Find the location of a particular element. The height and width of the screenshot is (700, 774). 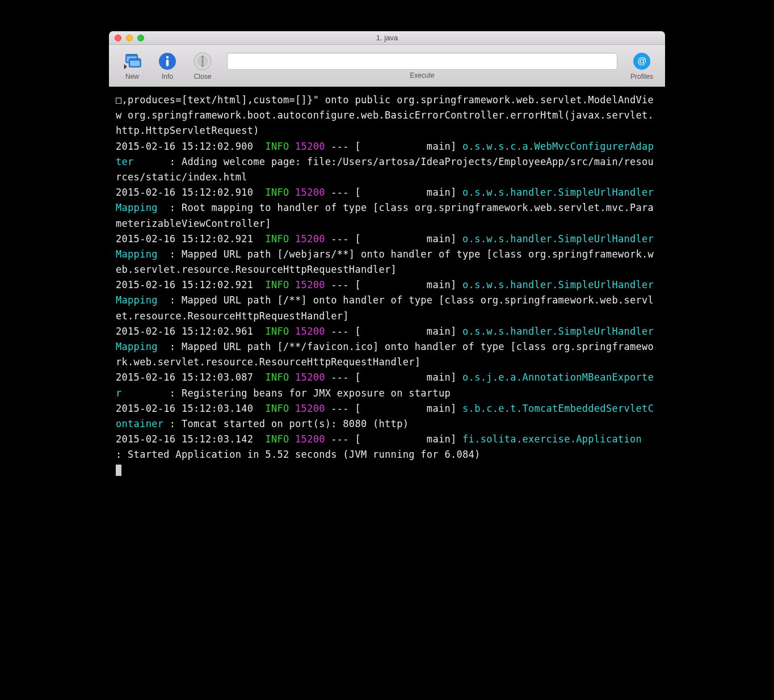

new-window-icon is located at coordinates (132, 61).